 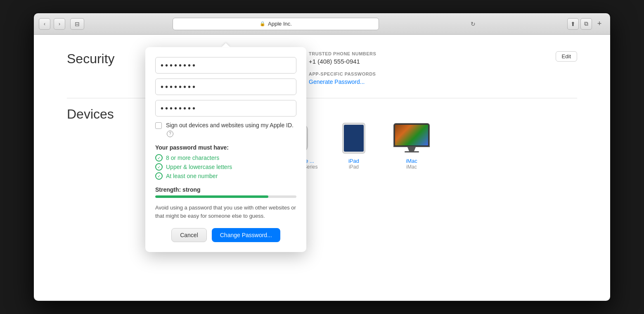 I want to click on share-button: ⬆, so click(x=573, y=24).